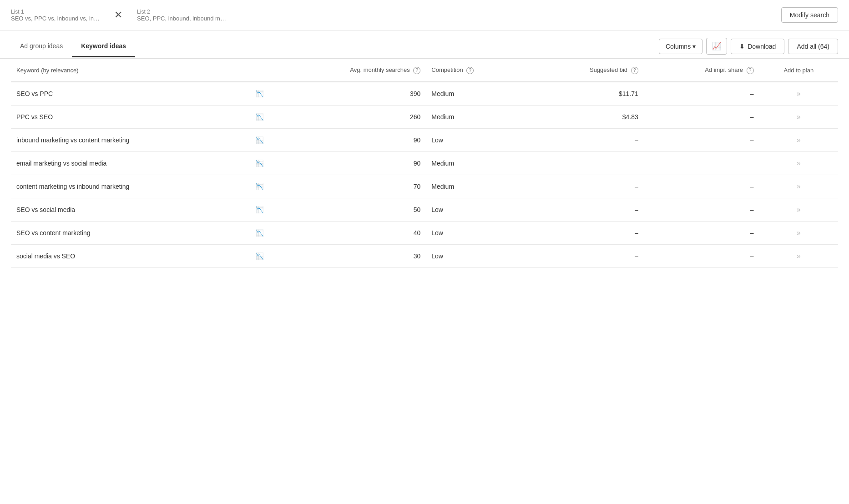  I want to click on ad-impr-share-cell-4: –, so click(702, 186).